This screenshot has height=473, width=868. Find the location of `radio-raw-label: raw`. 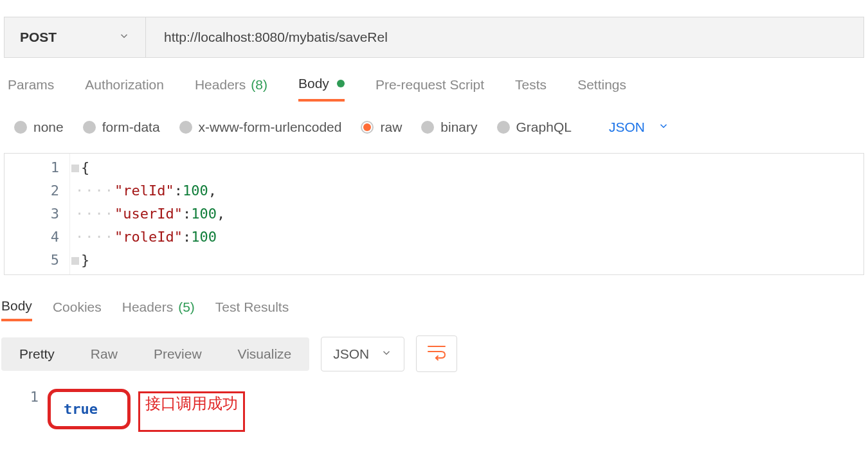

radio-raw-label: raw is located at coordinates (391, 127).